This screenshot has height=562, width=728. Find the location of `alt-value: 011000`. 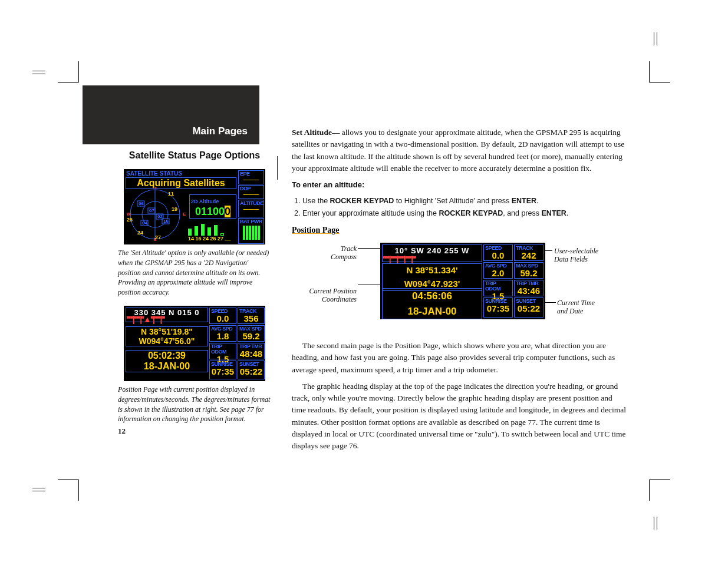

alt-value: 011000 is located at coordinates (213, 212).